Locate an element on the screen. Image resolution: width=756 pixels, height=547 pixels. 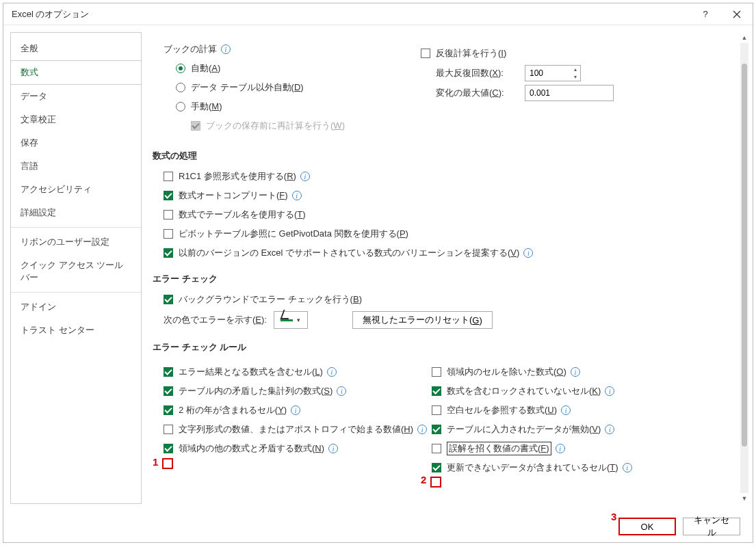
rule-omits-region-cells: 領域内のセルを除いた数式(O) i is located at coordinates (584, 372).